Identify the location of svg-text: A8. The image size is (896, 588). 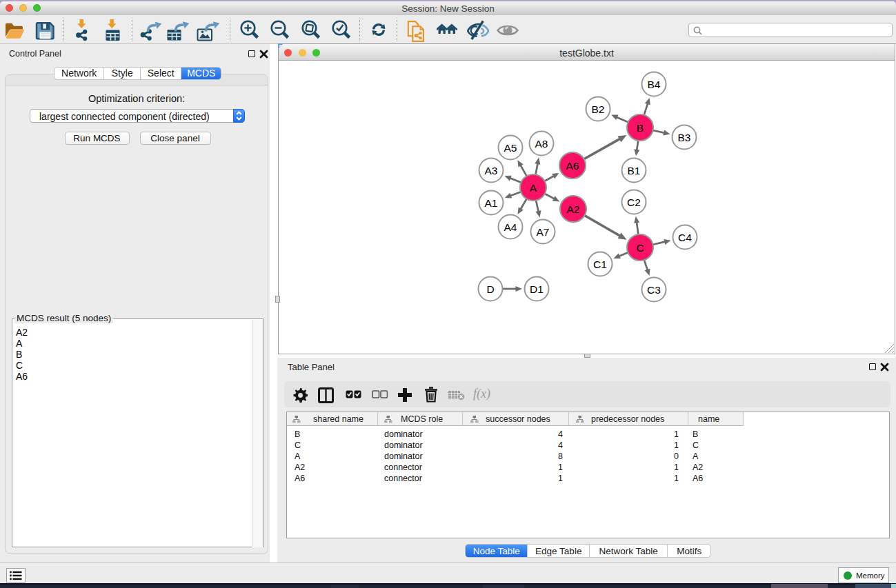
(542, 143).